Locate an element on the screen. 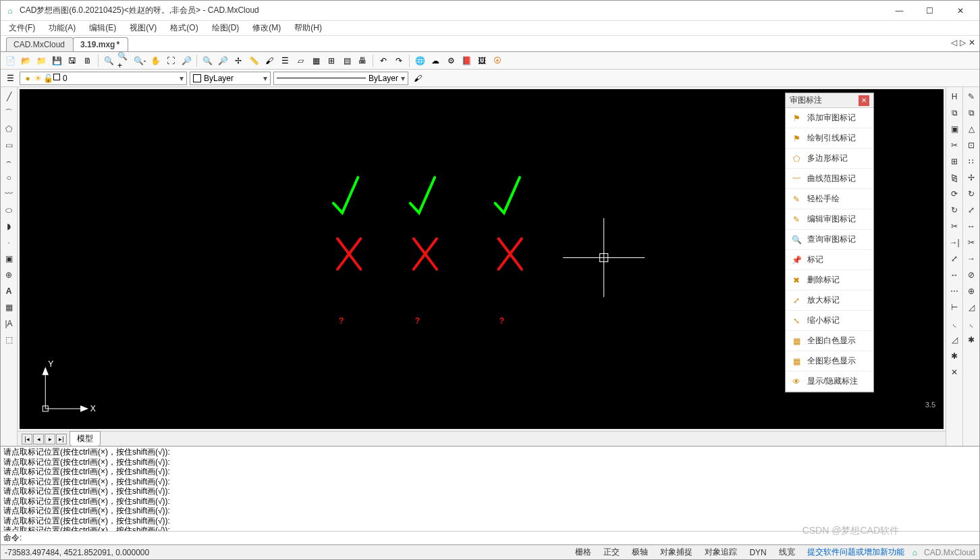 The image size is (980, 560). point-icon: · is located at coordinates (9, 243).